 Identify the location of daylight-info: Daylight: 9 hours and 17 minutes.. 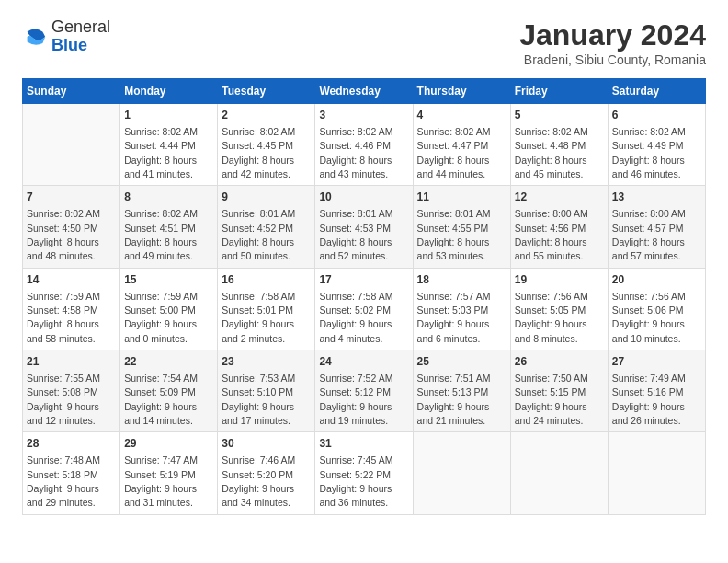
(257, 414).